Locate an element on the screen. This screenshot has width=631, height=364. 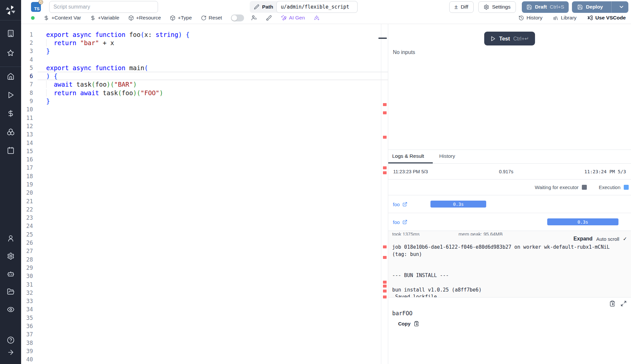
code-line: 26 is located at coordinates (205, 242).